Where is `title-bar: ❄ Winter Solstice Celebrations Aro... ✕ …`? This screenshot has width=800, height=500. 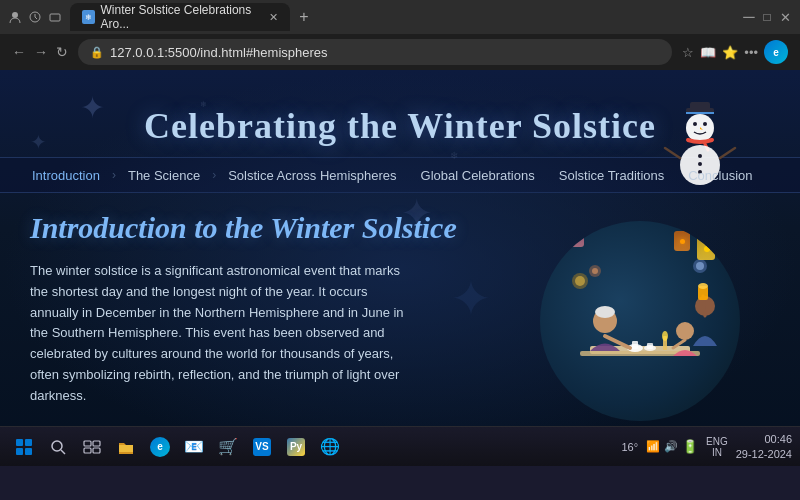 title-bar: ❄ Winter Solstice Celebrations Aro... ✕ … is located at coordinates (400, 17).